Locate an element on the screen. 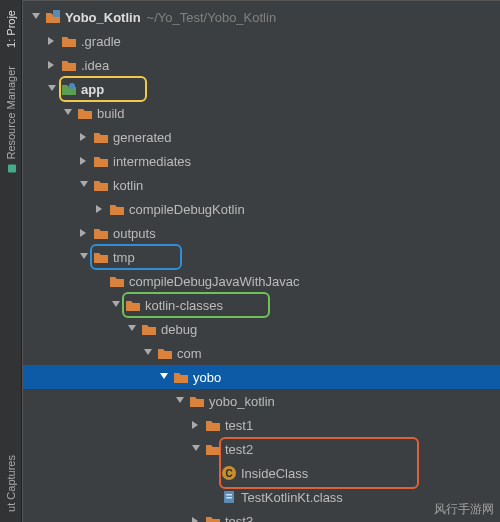  folder-label: compileDebugJavaWithJavac is located at coordinates (214, 282).